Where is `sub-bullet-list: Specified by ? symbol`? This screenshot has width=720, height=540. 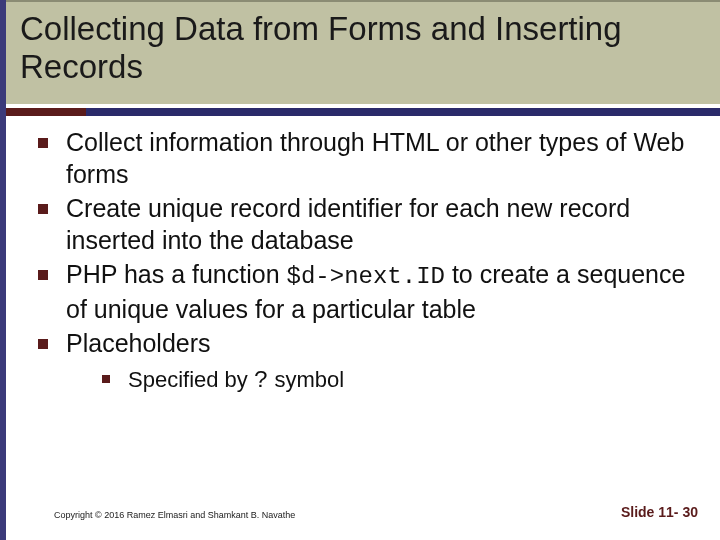 sub-bullet-list: Specified by ? symbol is located at coordinates (380, 380).